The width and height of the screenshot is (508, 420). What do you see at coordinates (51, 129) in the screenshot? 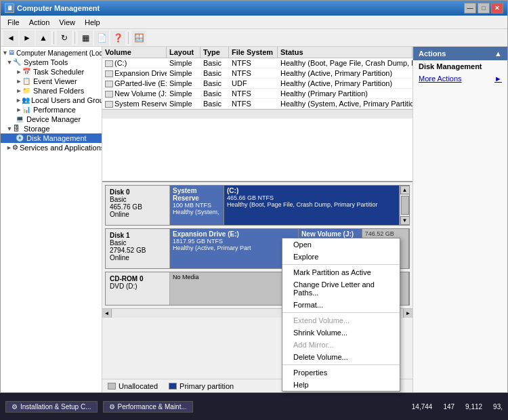
I see `tree-item-storage: ▼ 🗄 Storage` at bounding box center [51, 129].